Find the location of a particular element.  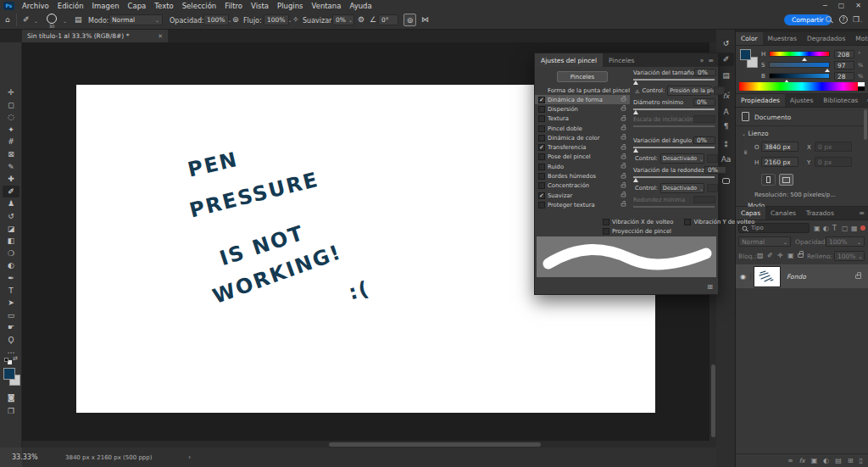

symmetry-icon: ⋈ is located at coordinates (426, 19).